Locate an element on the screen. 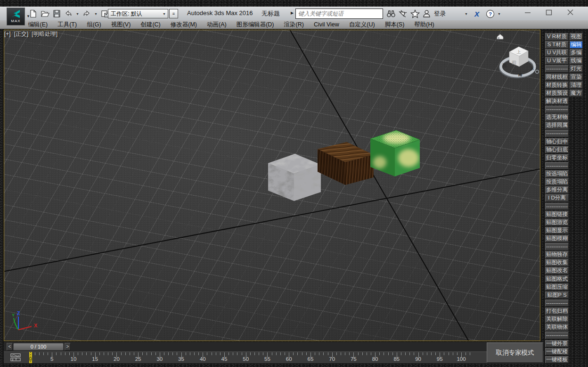 The width and height of the screenshot is (588, 367). sidebar-button-贴图P S: 贴图P S is located at coordinates (557, 295).